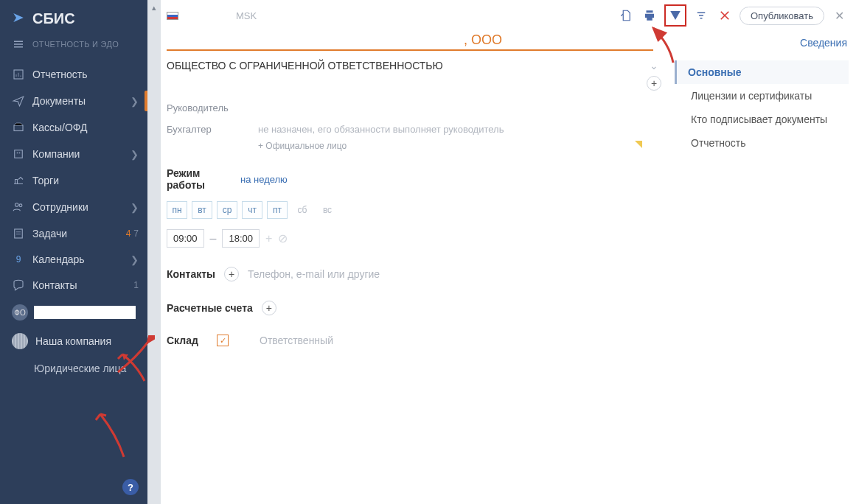 The height and width of the screenshot is (504, 856). What do you see at coordinates (131, 487) in the screenshot?
I see `help-button: ?` at bounding box center [131, 487].